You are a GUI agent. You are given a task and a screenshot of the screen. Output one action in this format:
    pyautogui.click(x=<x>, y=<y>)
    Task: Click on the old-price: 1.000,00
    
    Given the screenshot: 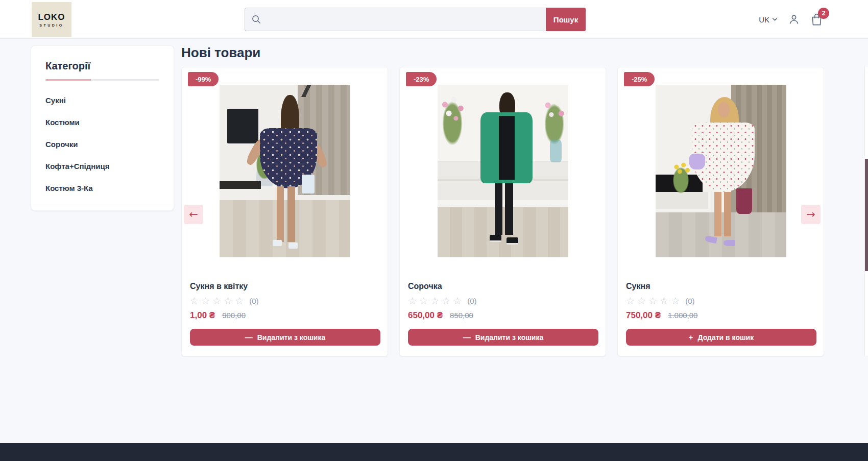 What is the action you would take?
    pyautogui.click(x=683, y=316)
    